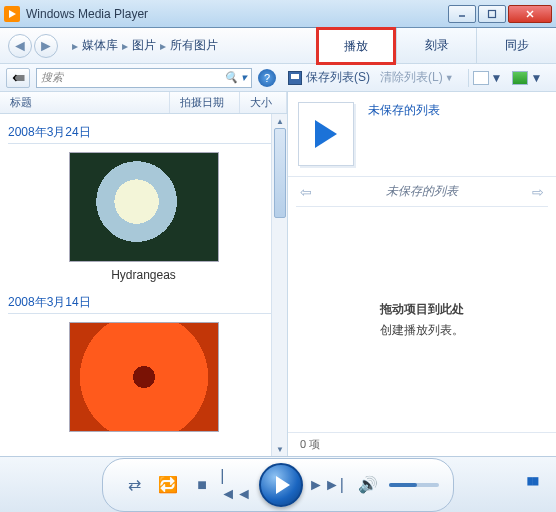 The image size is (556, 512). What do you see at coordinates (144, 46) in the screenshot?
I see `breadcrumb-pictures: 图片` at bounding box center [144, 46].